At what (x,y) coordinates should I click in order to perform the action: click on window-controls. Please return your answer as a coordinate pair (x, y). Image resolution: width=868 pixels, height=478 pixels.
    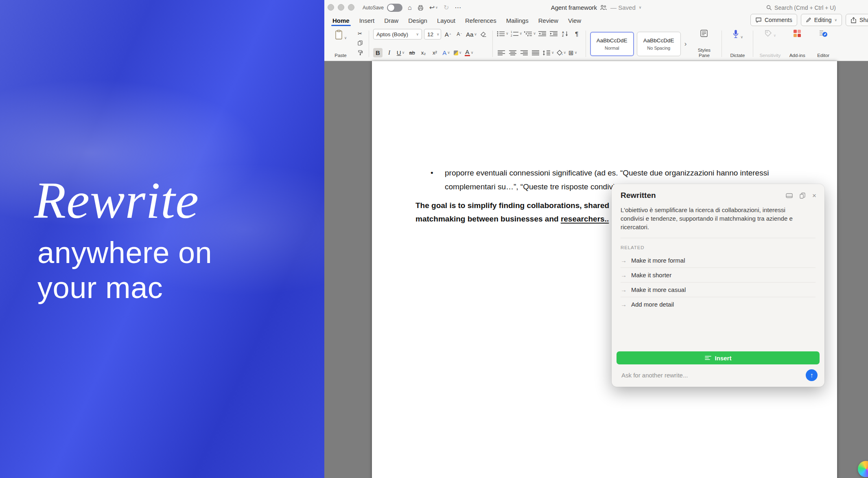
    Looking at the image, I should click on (341, 7).